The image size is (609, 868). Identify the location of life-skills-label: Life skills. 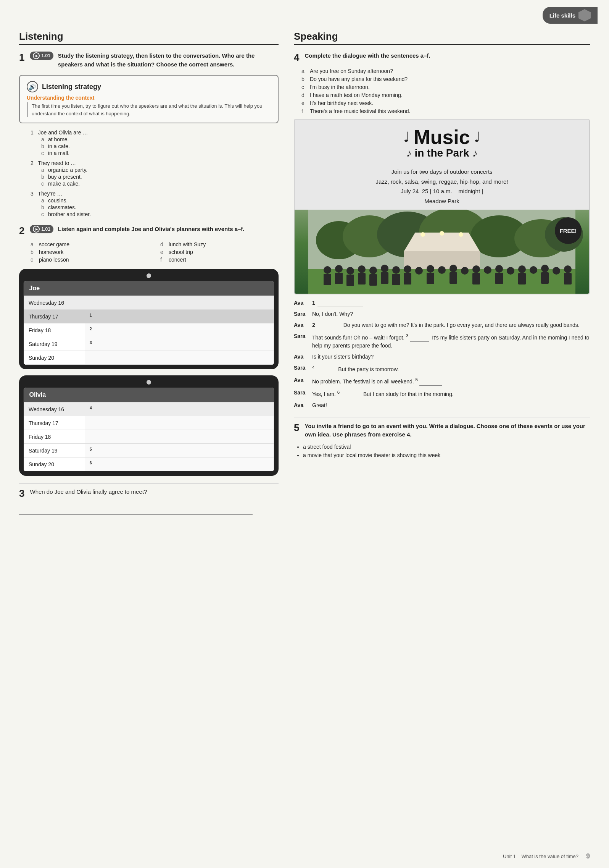
(562, 15).